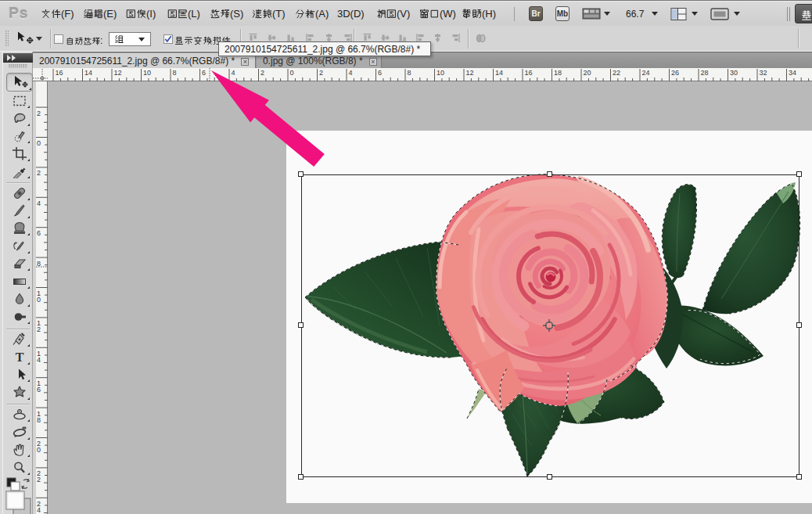 The width and height of the screenshot is (812, 514). Describe the element at coordinates (20, 357) in the screenshot. I see `svg-text: T` at that location.